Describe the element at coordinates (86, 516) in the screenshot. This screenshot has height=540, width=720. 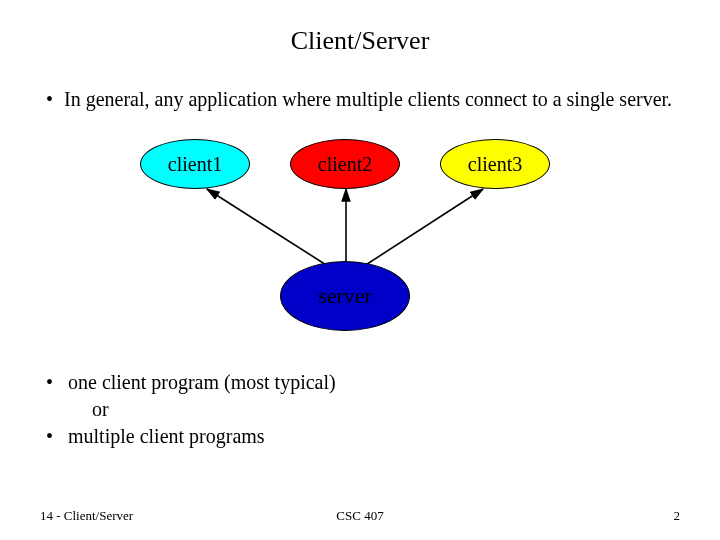
I see `footer-left: 14 - Client/Server` at that location.